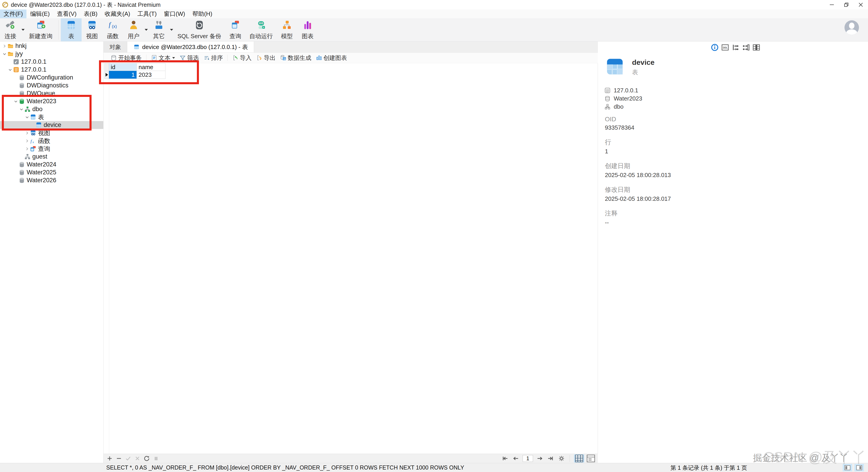 This screenshot has height=472, width=868. I want to click on apply-changes-button, so click(128, 459).